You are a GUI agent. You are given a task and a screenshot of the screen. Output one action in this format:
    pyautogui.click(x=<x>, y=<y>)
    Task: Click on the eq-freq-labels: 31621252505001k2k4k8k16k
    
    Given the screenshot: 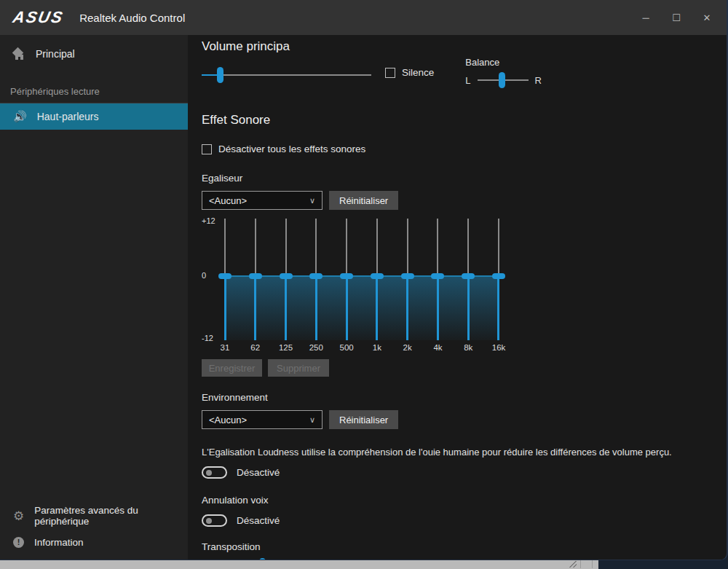 What is the action you would take?
    pyautogui.click(x=362, y=348)
    